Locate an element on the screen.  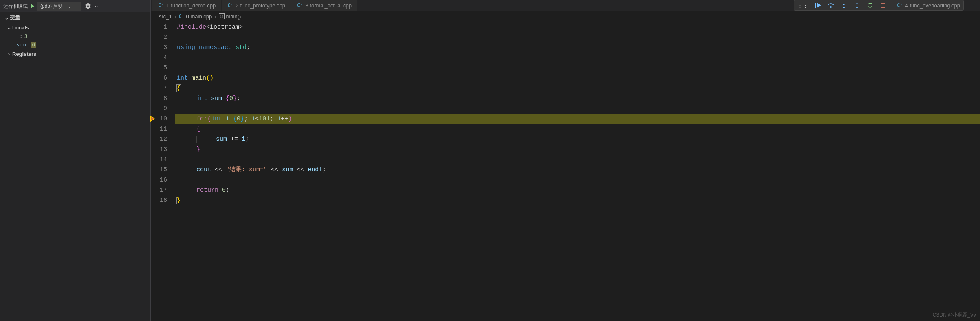
gutter-line: 14 is located at coordinates (159, 160).